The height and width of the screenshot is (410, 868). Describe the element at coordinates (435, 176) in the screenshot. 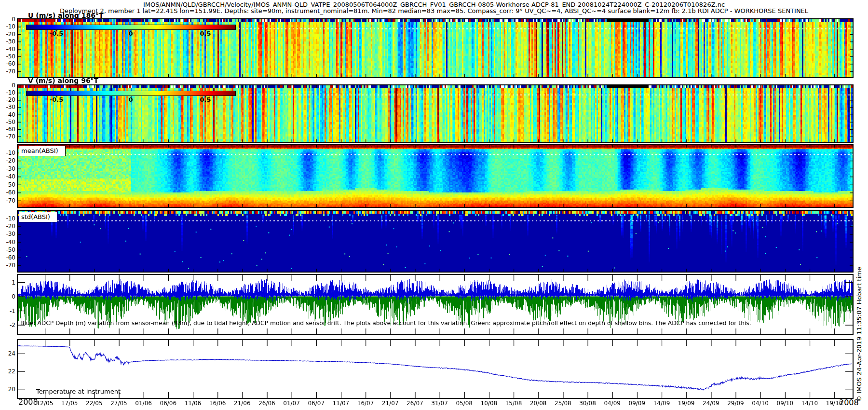

I see `mean-absi-heatmap-canvas` at that location.